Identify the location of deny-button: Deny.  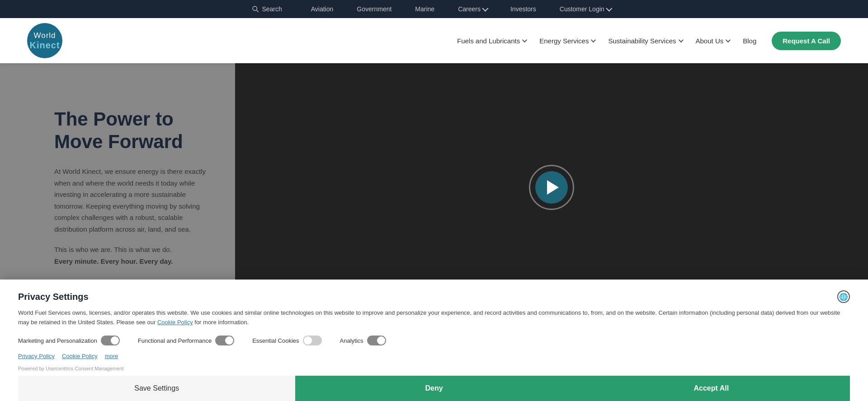
(434, 388).